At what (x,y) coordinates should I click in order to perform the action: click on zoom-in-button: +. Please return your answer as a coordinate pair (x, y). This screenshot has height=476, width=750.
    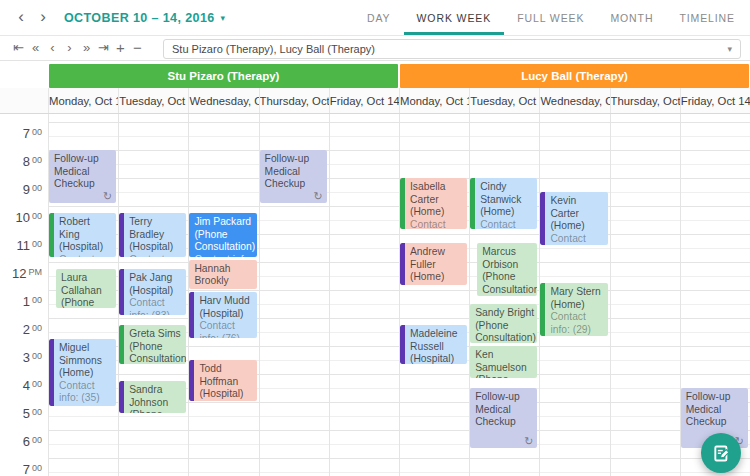
    Looking at the image, I should click on (120, 48).